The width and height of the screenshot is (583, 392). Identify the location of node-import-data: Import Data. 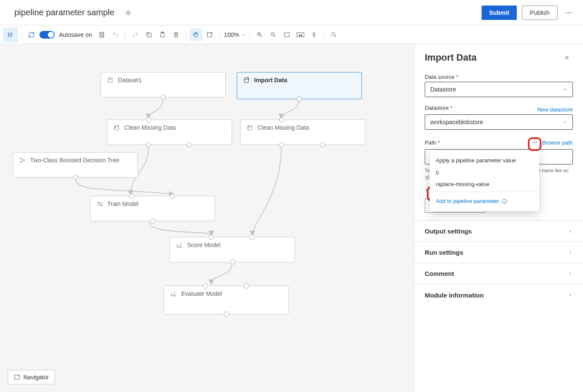
(300, 86).